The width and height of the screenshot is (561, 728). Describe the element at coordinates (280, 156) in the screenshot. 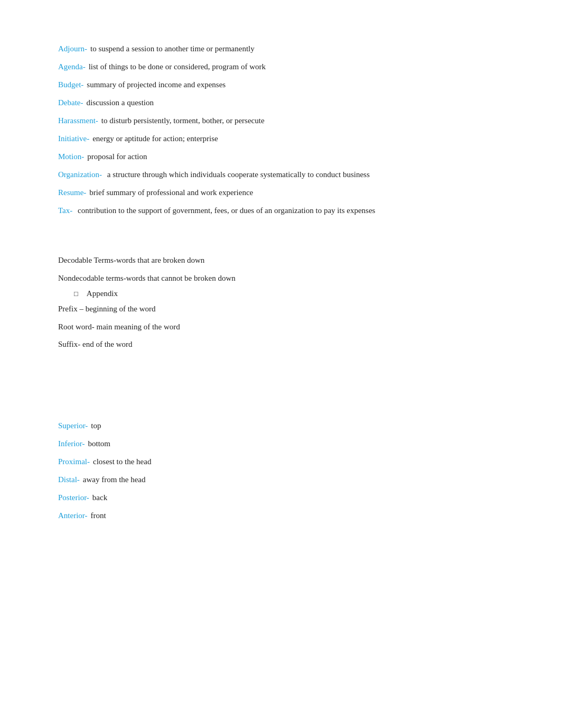

I see `term-row-motion: Motion- proposal for action` at that location.